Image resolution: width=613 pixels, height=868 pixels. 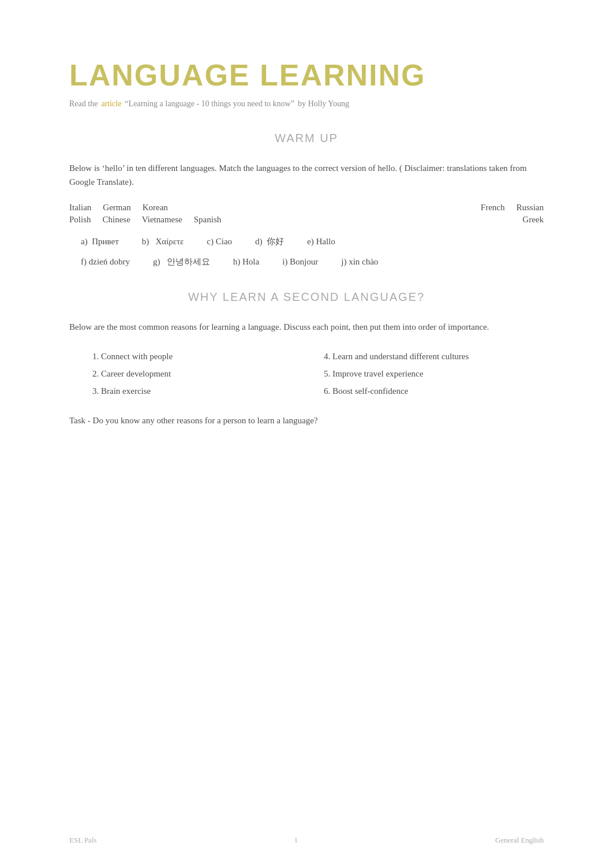 What do you see at coordinates (208, 219) in the screenshot?
I see `lang-spanish: Spanish` at bounding box center [208, 219].